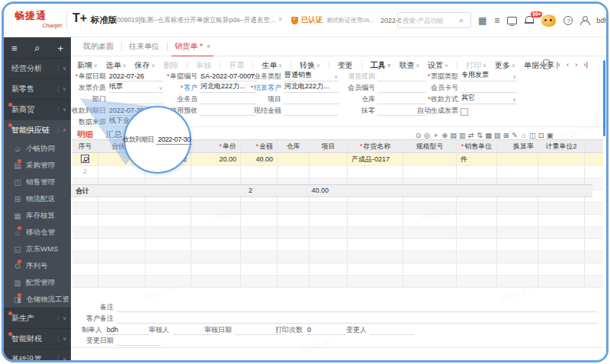 The height and width of the screenshot is (364, 610). Describe the element at coordinates (37, 216) in the screenshot. I see `sidebar-subitem-inventory: ▦库存核算` at that location.